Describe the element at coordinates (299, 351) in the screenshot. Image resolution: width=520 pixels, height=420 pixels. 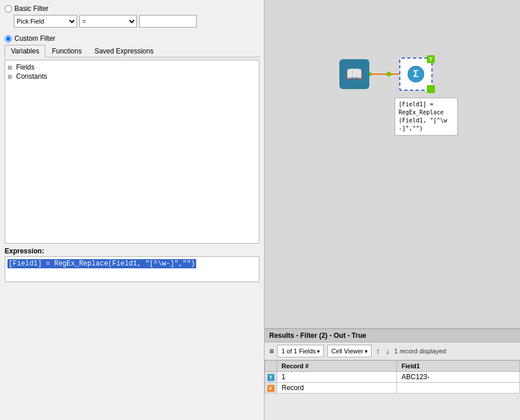
I see `fields-count-label: 1 of 1 Fields` at that location.